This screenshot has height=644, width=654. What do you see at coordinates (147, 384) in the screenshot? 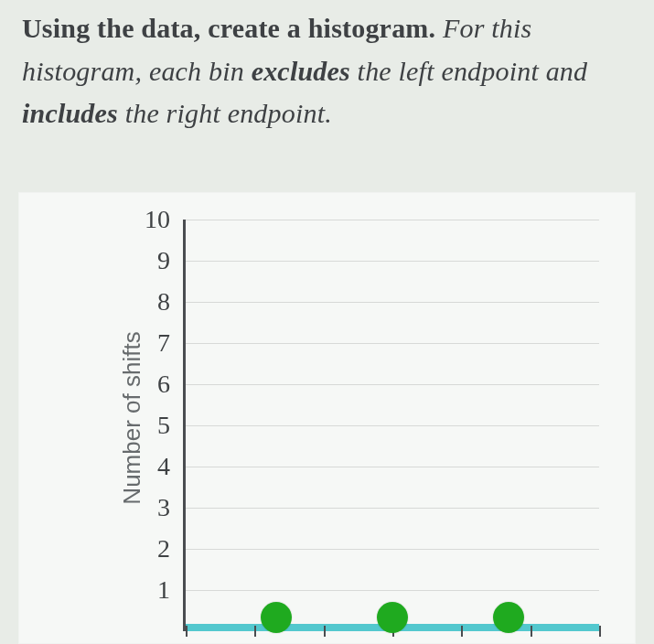
I see `y-tick-label: 6` at bounding box center [147, 384].